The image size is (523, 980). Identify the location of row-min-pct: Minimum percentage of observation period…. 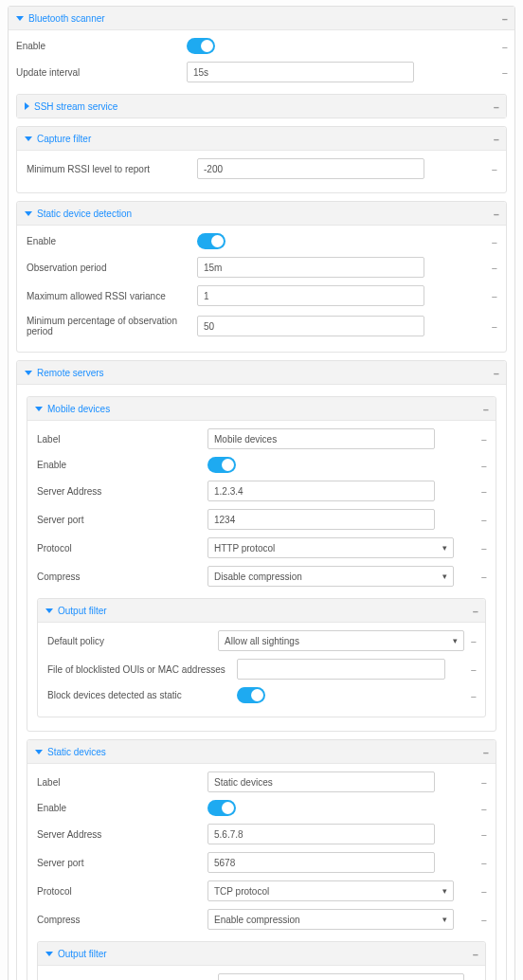
(262, 326).